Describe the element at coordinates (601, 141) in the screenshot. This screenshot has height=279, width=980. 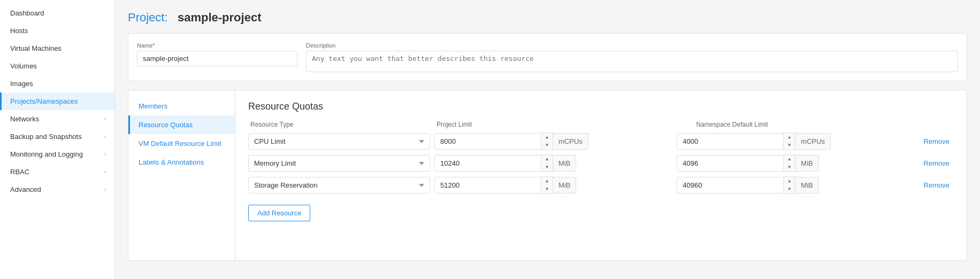
I see `quota-row: CPU Limit▲▼mCPUs▲▼mCPUsRemove` at that location.